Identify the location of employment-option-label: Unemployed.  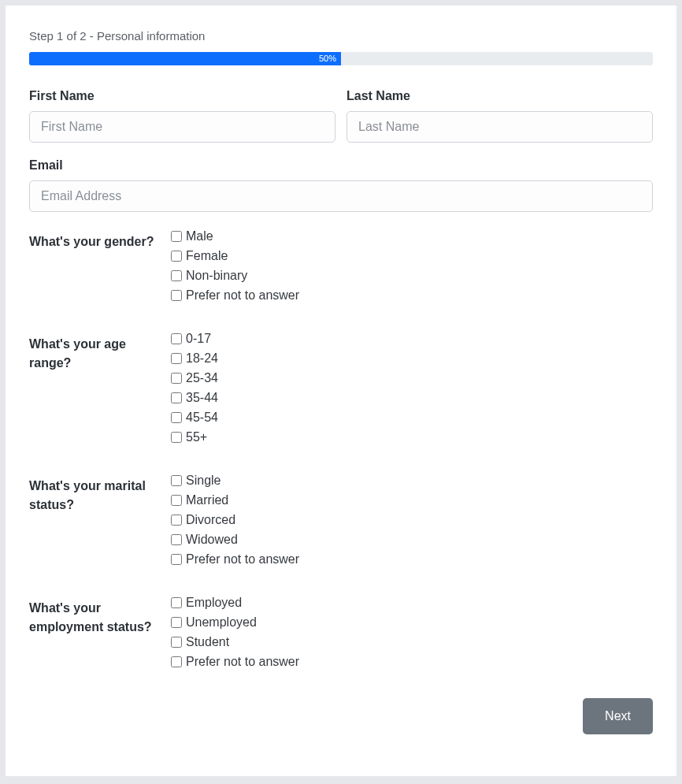
(221, 622).